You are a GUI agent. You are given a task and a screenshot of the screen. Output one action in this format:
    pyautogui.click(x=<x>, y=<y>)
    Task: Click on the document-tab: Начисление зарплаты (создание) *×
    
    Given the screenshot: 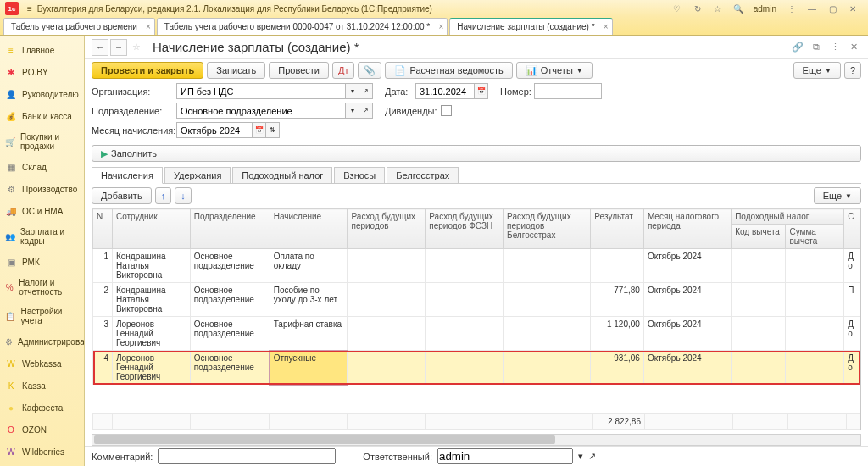 What is the action you would take?
    pyautogui.click(x=531, y=26)
    